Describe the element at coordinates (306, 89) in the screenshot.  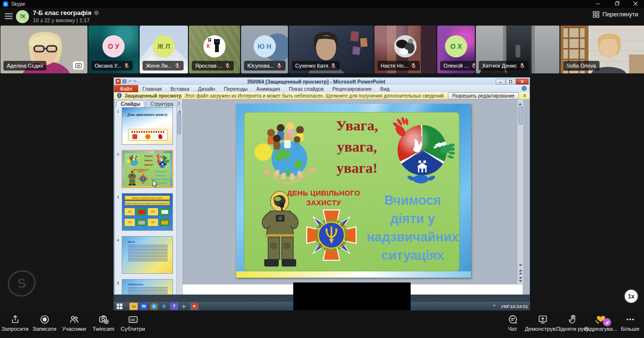
I see `ppt-tab: Показ слайдов` at that location.